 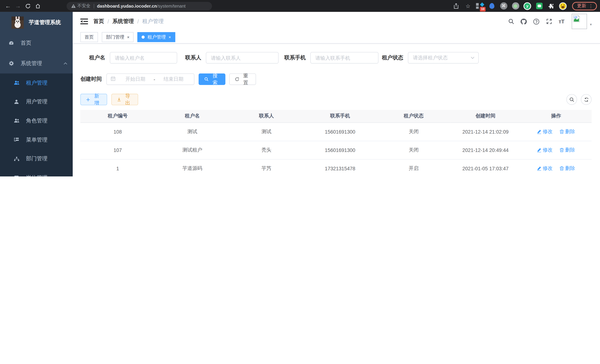 I want to click on extension-chat-icon, so click(x=539, y=6).